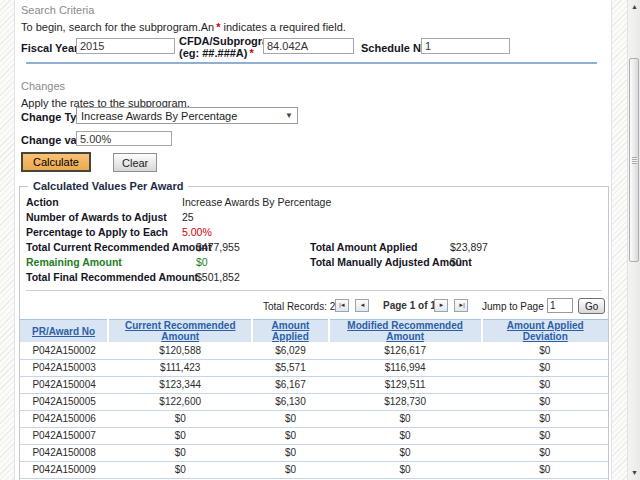 The image size is (640, 480). Describe the element at coordinates (58, 10) in the screenshot. I see `search-criteria-title: Search Criteria` at that location.